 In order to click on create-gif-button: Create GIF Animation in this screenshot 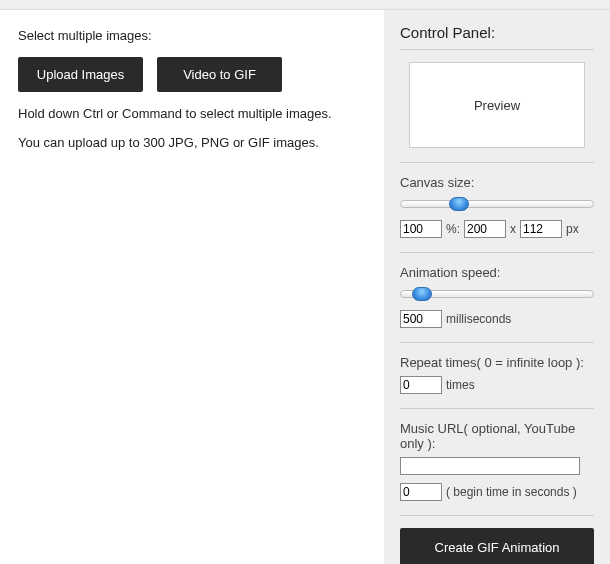, I will do `click(497, 546)`.